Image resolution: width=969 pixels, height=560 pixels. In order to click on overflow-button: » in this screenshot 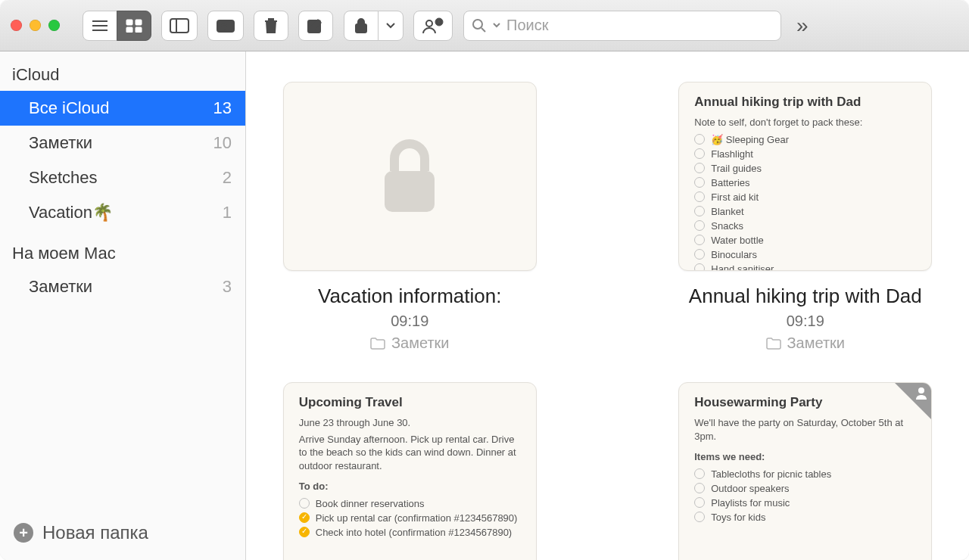, I will do `click(800, 26)`.